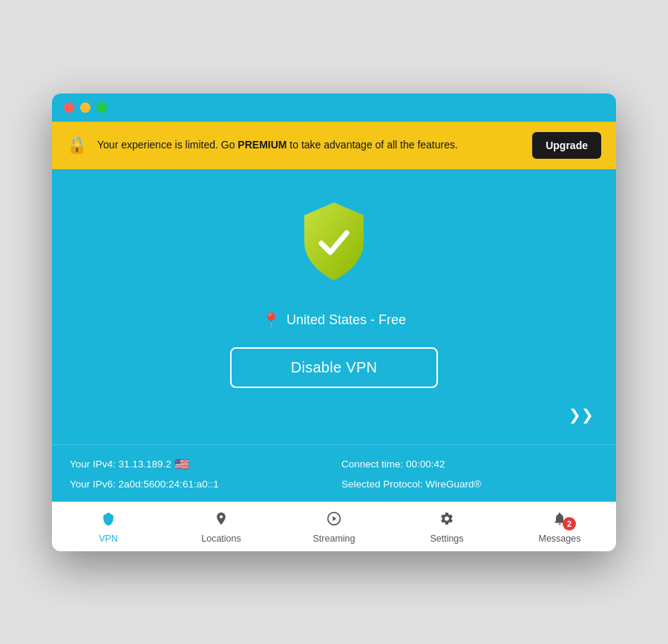 The image size is (668, 644). What do you see at coordinates (567, 145) in the screenshot?
I see `upgrade-button: Upgrade` at bounding box center [567, 145].